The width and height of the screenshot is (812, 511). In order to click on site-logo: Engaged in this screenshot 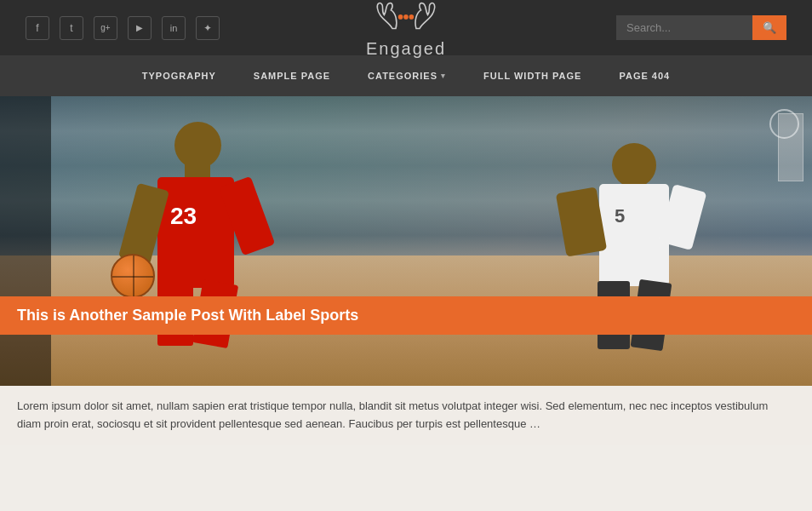, I will do `click(406, 29)`.